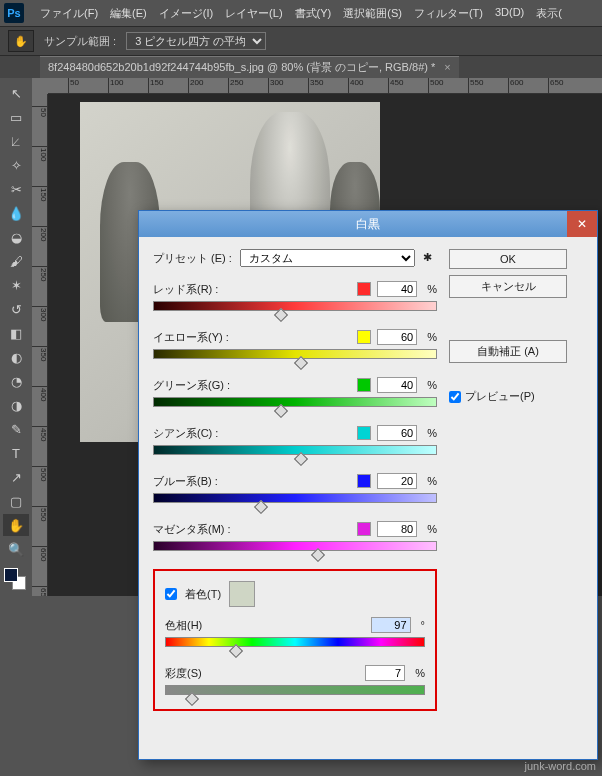 The image size is (602, 776). What do you see at coordinates (16, 381) in the screenshot?
I see `blur-tool-icon: ◔` at bounding box center [16, 381].